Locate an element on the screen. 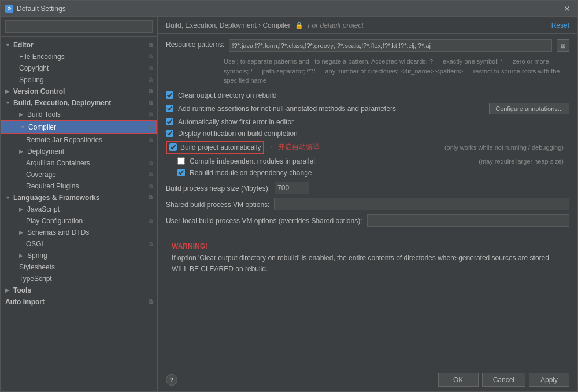 The image size is (578, 392). sidebar-item-spring: Spring is located at coordinates (79, 256).